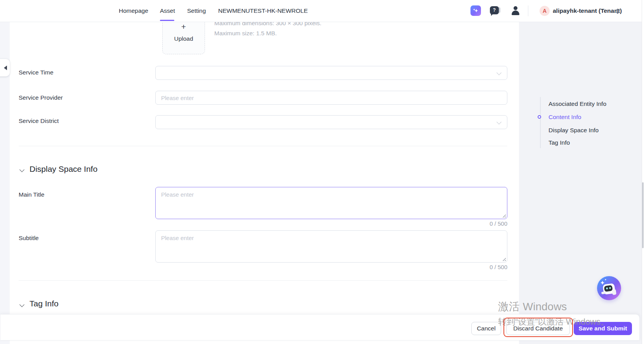 The width and height of the screenshot is (644, 344). I want to click on service-time-label: Service Time, so click(36, 73).